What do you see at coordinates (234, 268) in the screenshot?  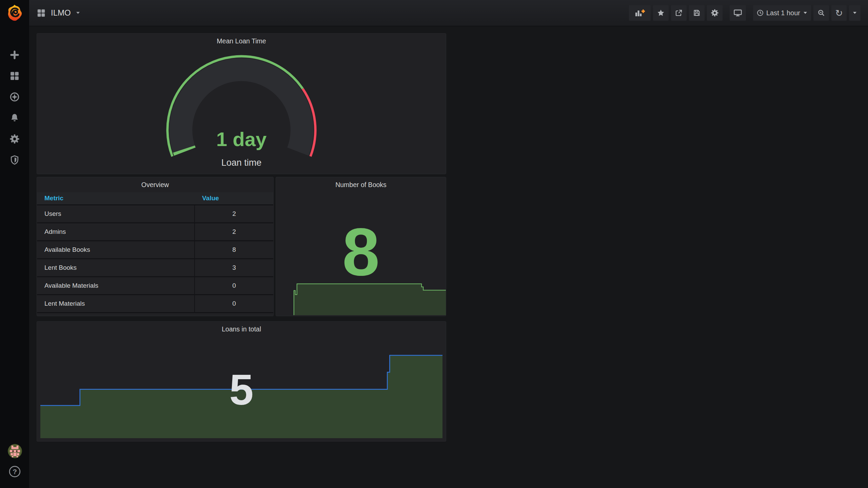 I see `value-cell: 3` at bounding box center [234, 268].